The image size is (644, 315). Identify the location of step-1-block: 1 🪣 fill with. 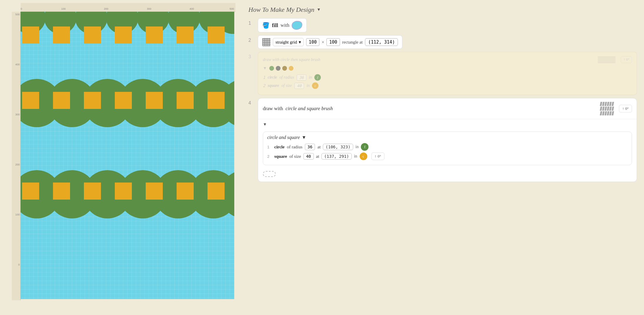
(443, 25).